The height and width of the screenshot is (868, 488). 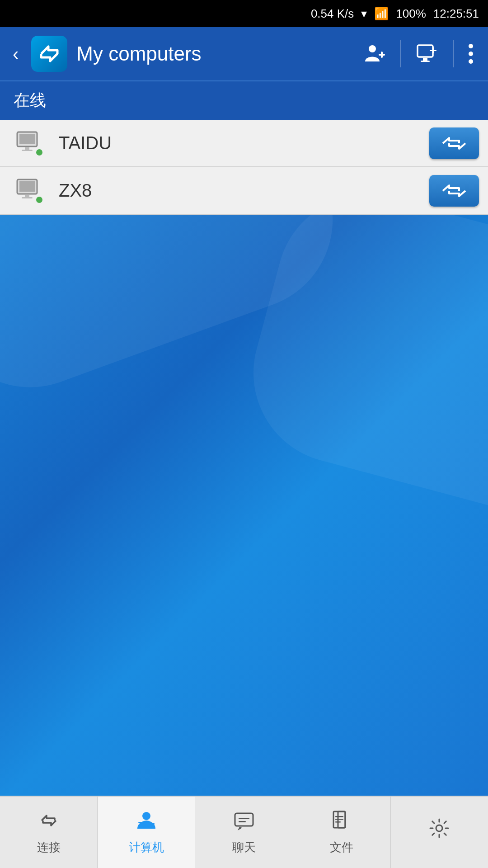 What do you see at coordinates (239, 143) in the screenshot?
I see `computer-name-taidu: TAIDU` at bounding box center [239, 143].